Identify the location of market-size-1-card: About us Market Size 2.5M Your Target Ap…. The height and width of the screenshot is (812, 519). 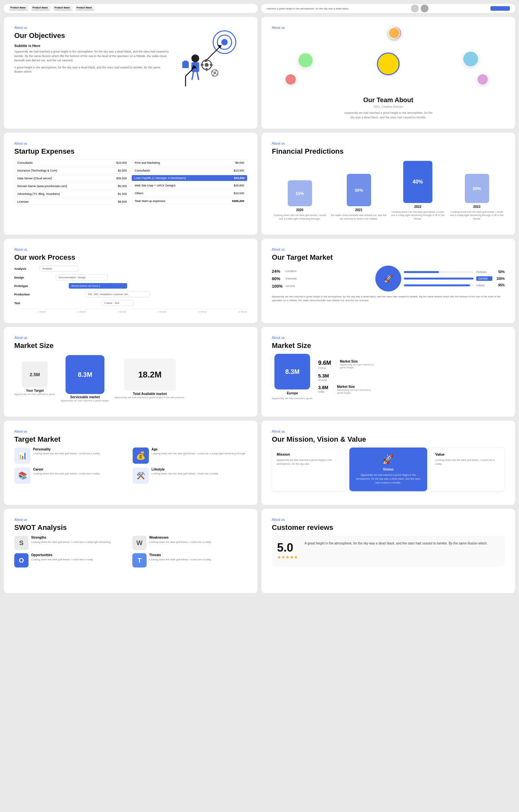
(131, 372).